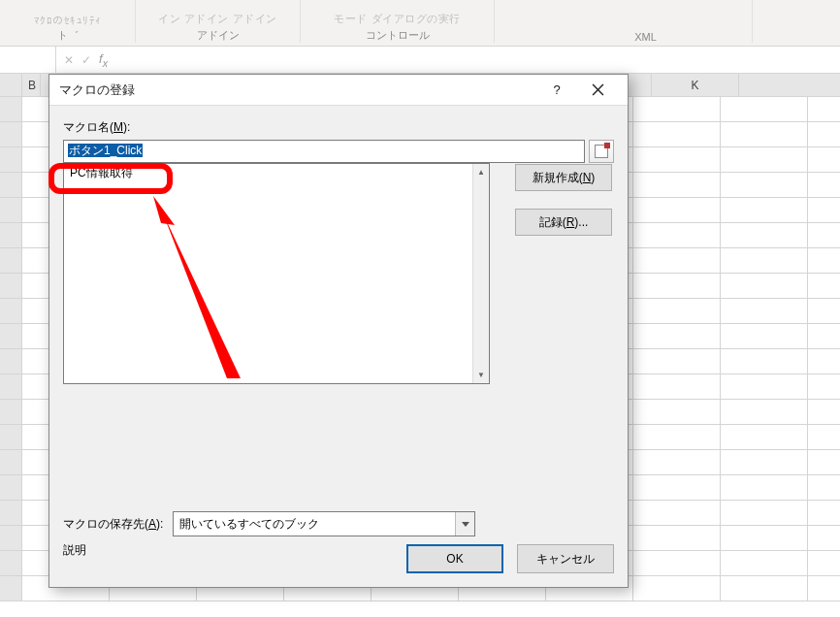 This screenshot has height=617, width=840. What do you see at coordinates (86, 60) in the screenshot?
I see `accept-formula-icon` at bounding box center [86, 60].